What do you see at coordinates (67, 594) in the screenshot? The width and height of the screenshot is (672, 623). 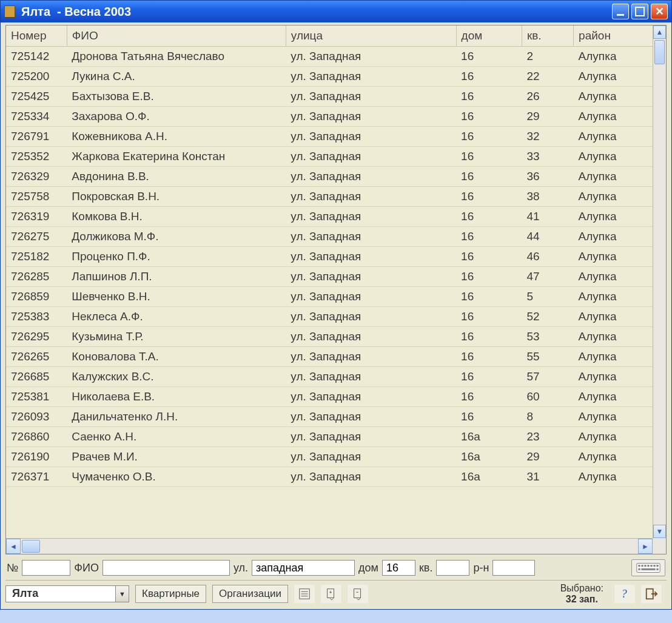 I see `city-combobox: Ялта ▼` at bounding box center [67, 594].